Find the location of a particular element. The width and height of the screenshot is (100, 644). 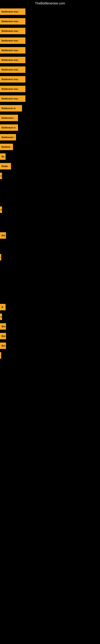

bottleneck-badge: Bo is located at coordinates (3, 156).